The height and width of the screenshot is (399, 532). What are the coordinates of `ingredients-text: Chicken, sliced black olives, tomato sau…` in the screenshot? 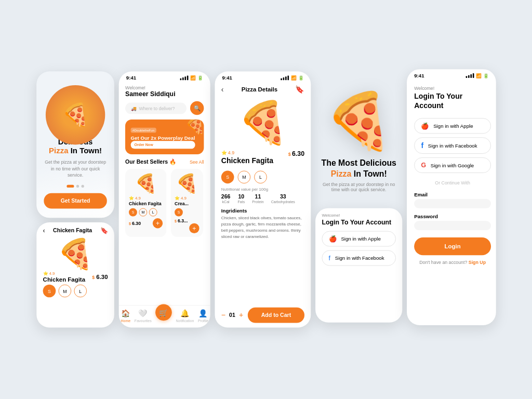 It's located at (262, 228).